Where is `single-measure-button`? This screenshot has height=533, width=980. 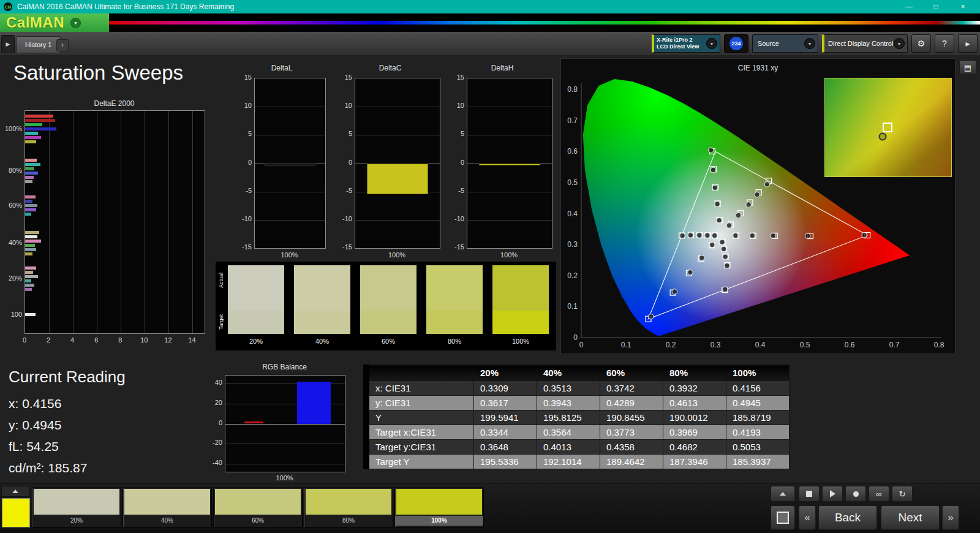 single-measure-button is located at coordinates (783, 518).